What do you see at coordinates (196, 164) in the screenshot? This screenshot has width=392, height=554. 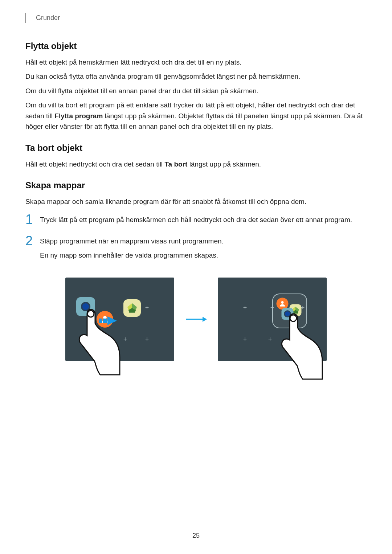 I see `remove-para-1: Håll ett objekt nedtryckt och dra det se…` at bounding box center [196, 164].